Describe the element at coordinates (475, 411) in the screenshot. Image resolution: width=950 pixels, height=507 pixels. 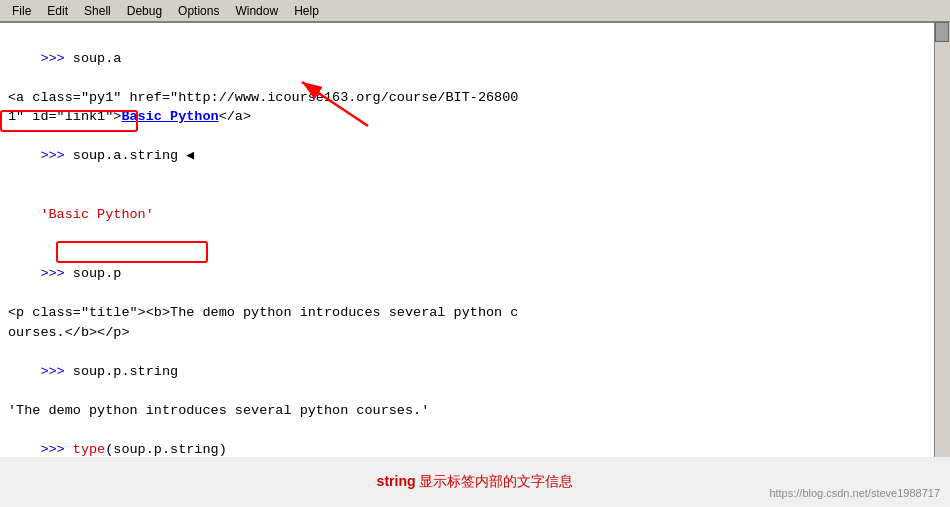
I see `line-8: 'The demo python introduces several pyth…` at that location.